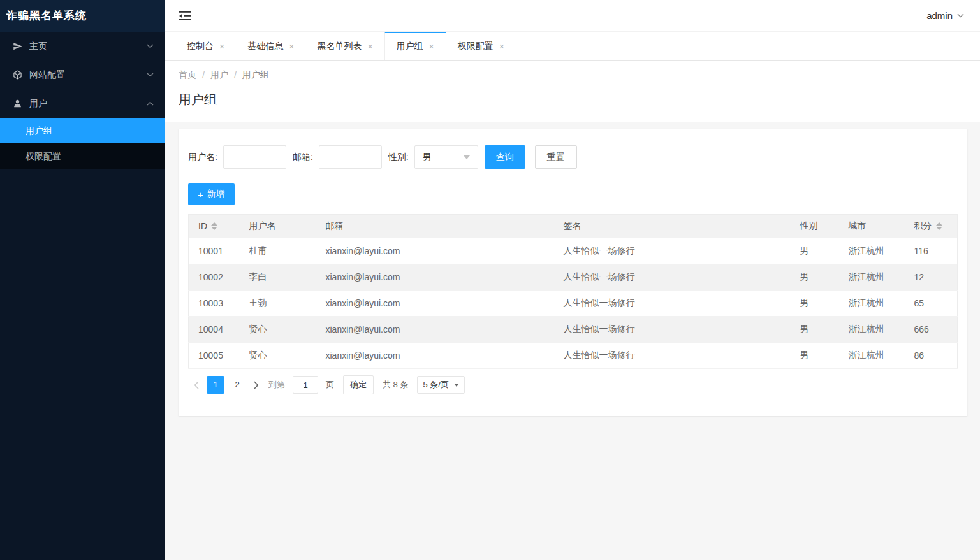  Describe the element at coordinates (672, 227) in the screenshot. I see `column-header-signature: 签名` at that location.